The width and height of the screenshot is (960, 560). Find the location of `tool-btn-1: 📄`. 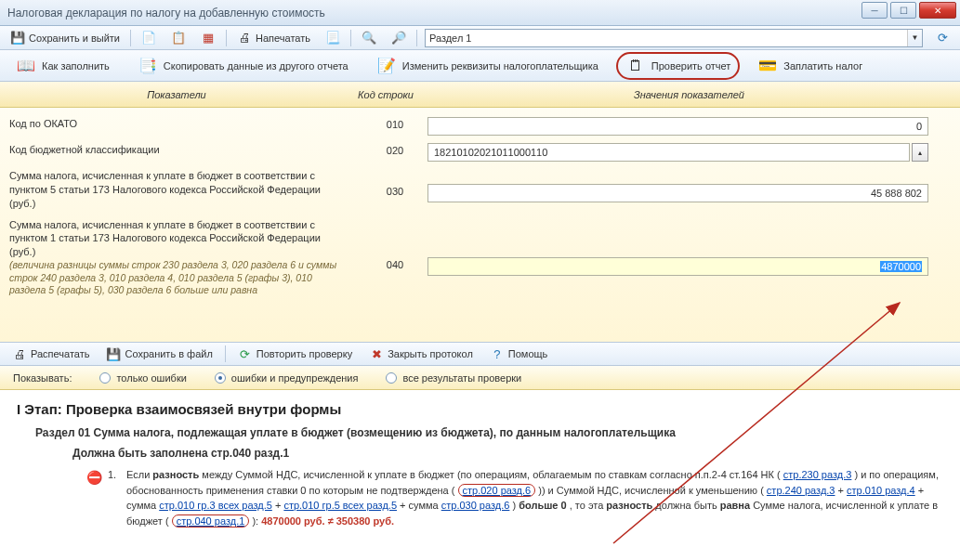

tool-btn-1: 📄 is located at coordinates (149, 38).